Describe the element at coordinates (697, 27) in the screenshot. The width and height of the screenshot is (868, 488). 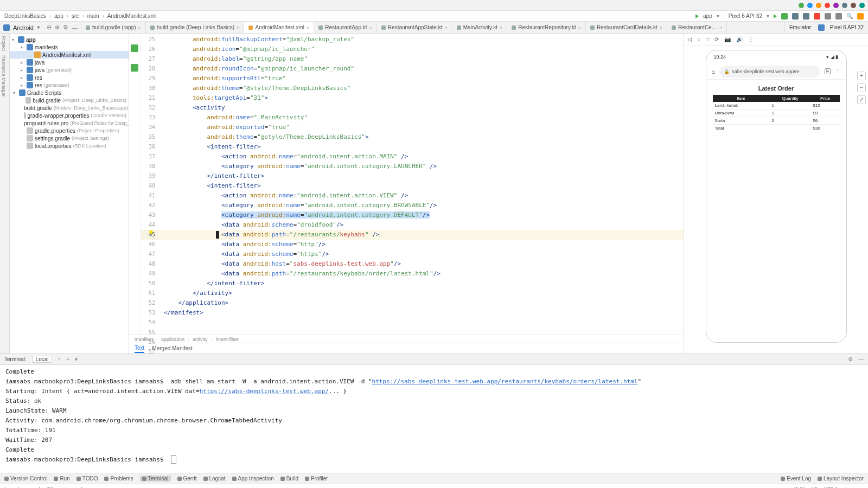
I see `editor-tab: RestaurantCe…×` at that location.